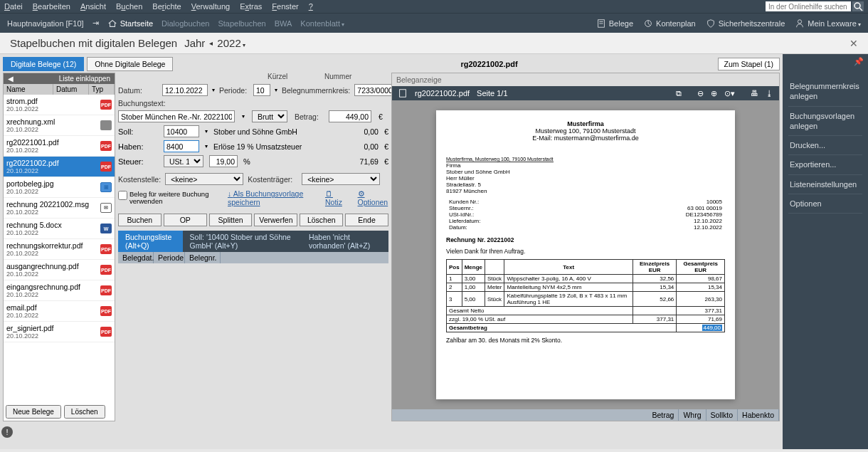 Image resolution: width=868 pixels, height=452 pixels. Describe the element at coordinates (242, 241) in the screenshot. I see `subtab-soll: Soll: '10400 Stober und Söhne GmbH' (Alt…` at that location.